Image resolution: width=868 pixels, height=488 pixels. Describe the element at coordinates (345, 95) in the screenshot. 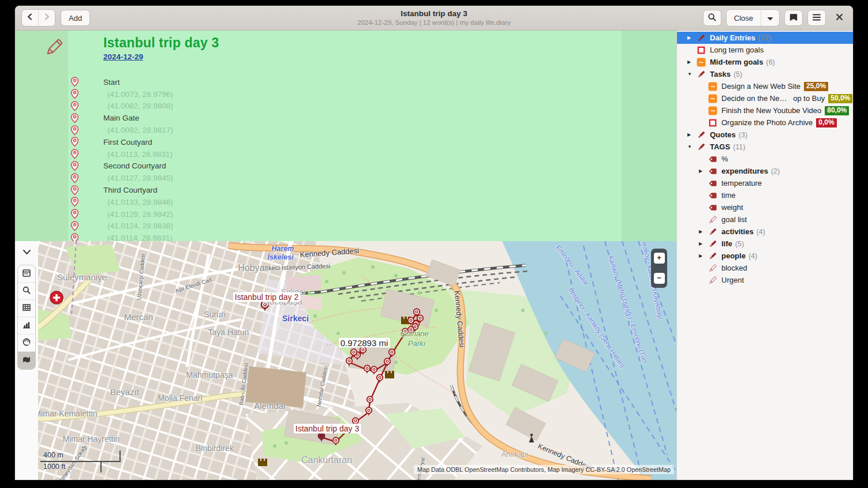

I see `entry-row: (41.0073, 28.9796)` at that location.